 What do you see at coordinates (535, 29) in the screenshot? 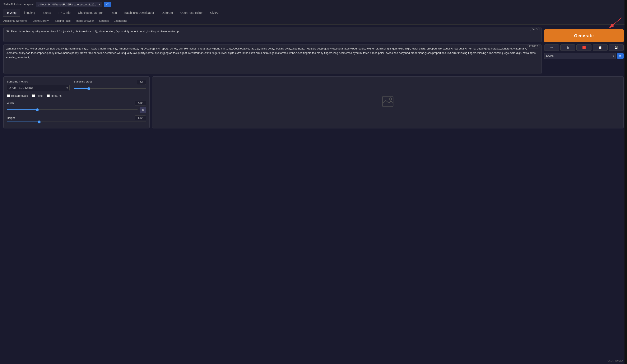
I see `prompt-counter: 34/75` at bounding box center [535, 29].